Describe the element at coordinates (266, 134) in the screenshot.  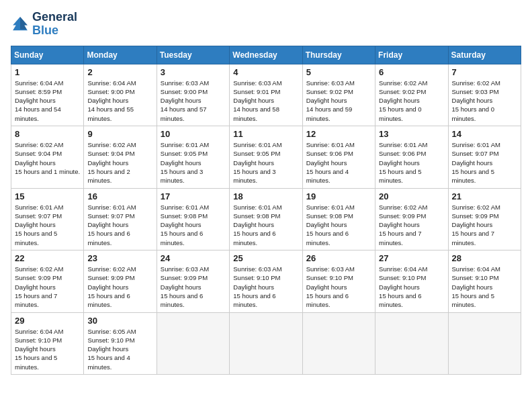
I see `day-number: 11` at that location.